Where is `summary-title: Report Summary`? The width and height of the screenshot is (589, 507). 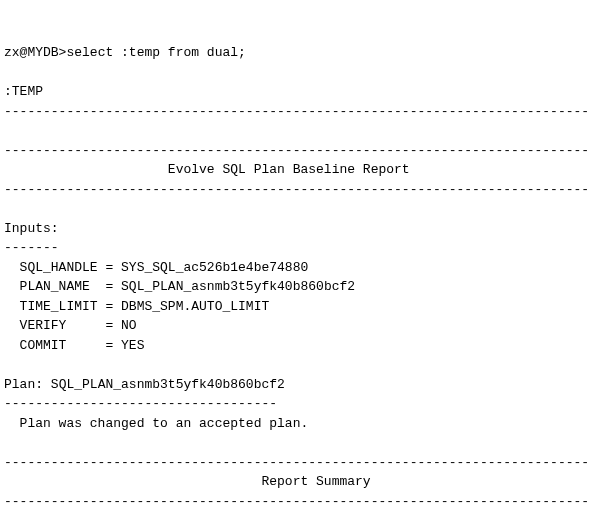
summary-title: Report Summary is located at coordinates (316, 482).